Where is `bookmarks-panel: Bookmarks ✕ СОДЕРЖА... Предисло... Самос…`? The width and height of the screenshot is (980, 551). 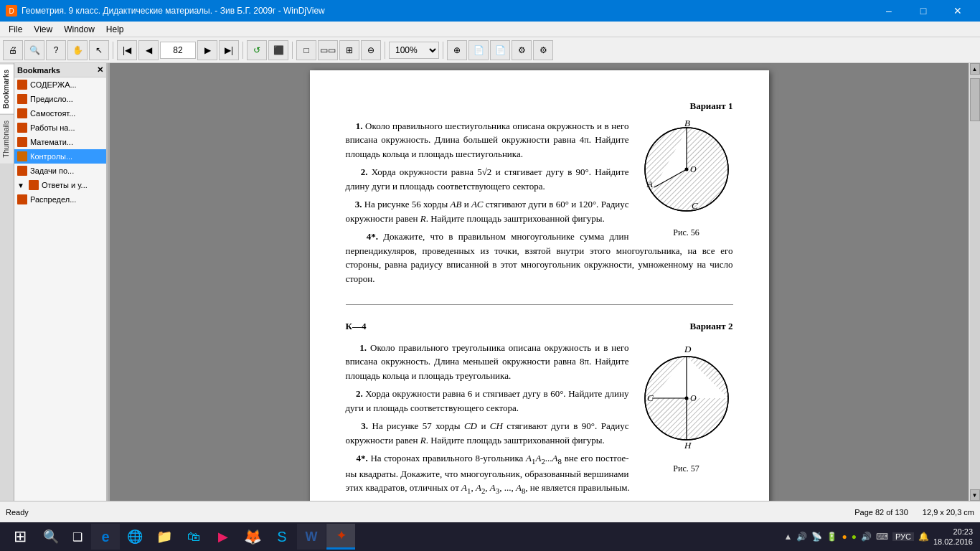 bookmarks-panel: Bookmarks ✕ СОДЕРЖА... Предисло... Самос… is located at coordinates (61, 282).